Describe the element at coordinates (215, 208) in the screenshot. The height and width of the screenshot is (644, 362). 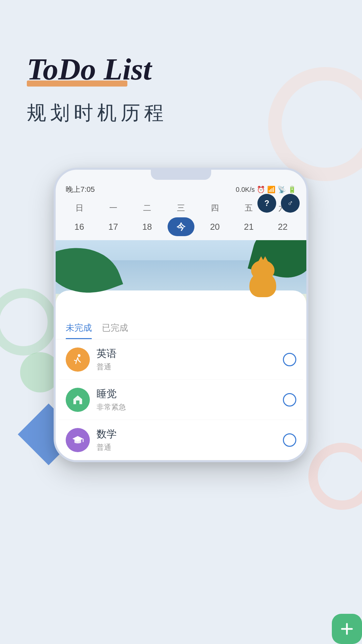
I see `weekday-thu: 四` at that location.